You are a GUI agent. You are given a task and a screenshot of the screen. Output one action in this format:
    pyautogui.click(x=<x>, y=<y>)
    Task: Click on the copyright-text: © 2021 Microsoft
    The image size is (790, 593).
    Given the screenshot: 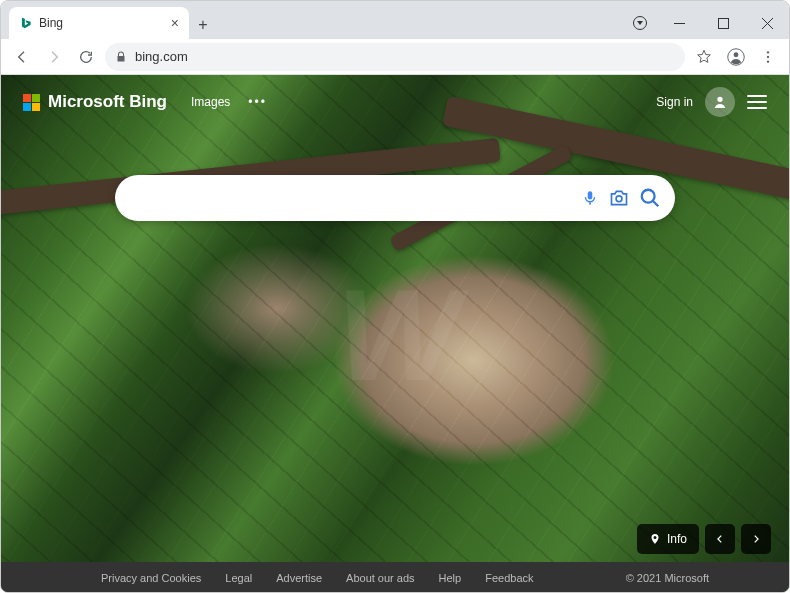 What is the action you would take?
    pyautogui.click(x=668, y=578)
    